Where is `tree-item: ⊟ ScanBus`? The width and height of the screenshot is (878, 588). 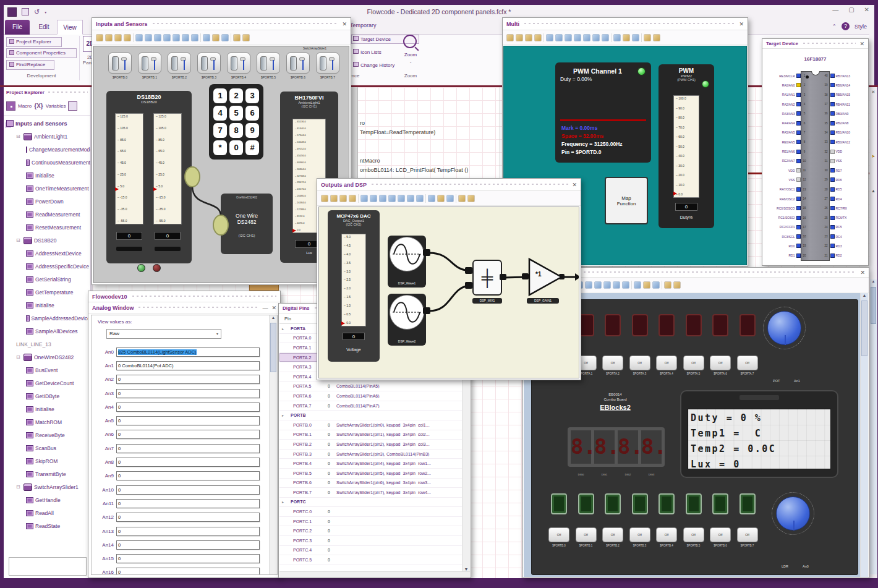 tree-item: ⊟ ScanBus is located at coordinates (47, 448).